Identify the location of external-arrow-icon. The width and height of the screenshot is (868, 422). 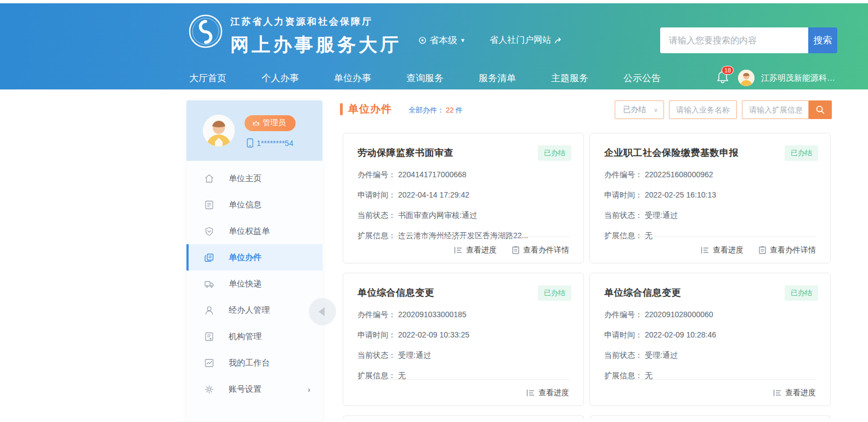
(559, 41).